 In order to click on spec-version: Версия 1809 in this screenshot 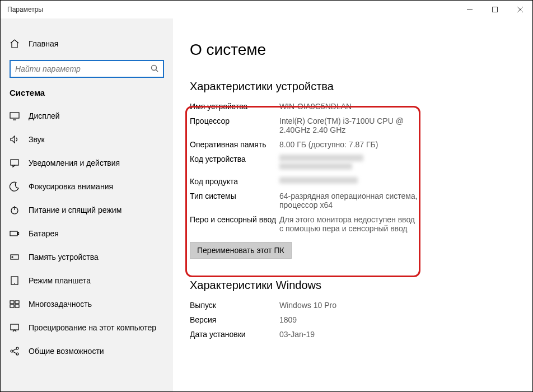, I will do `click(353, 320)`.